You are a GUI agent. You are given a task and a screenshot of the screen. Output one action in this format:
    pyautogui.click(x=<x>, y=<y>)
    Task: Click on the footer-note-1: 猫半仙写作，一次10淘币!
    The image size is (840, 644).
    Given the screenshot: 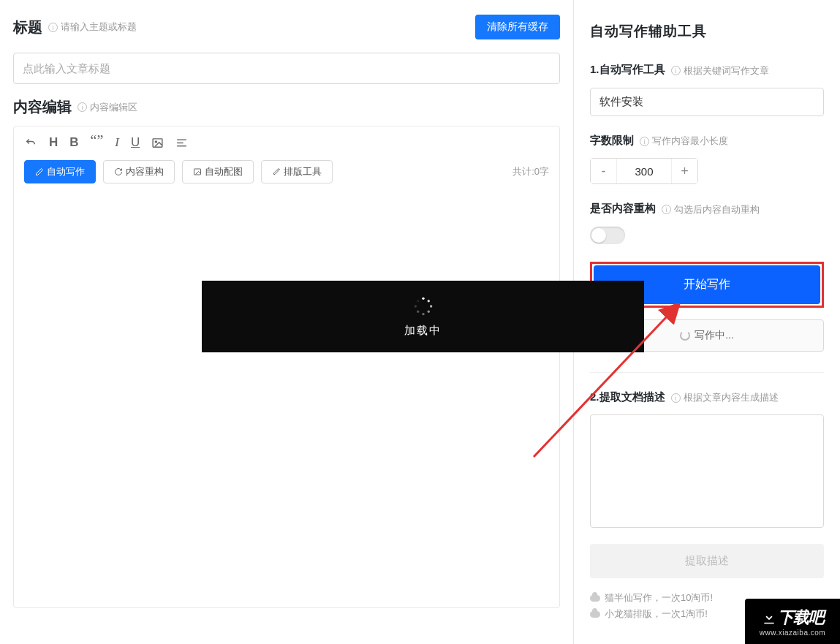 What is the action you would take?
    pyautogui.click(x=659, y=598)
    